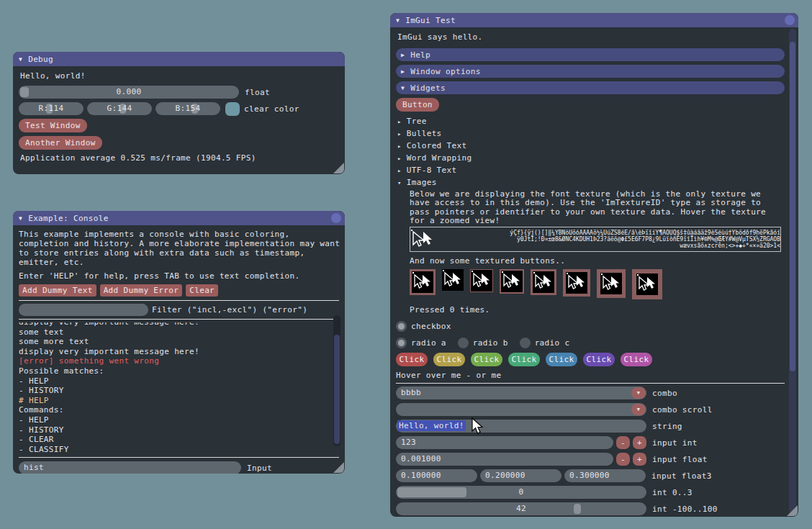 This screenshot has width=812, height=529. I want to click on input-float3-x: 0.100000, so click(436, 476).